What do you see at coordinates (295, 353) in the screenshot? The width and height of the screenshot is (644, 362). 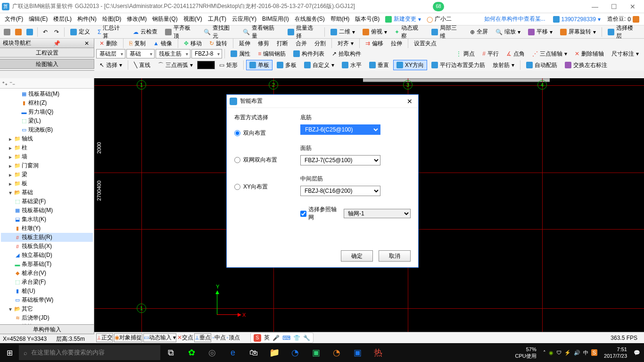 I see `taskbar-app-3: ◔` at bounding box center [295, 353].